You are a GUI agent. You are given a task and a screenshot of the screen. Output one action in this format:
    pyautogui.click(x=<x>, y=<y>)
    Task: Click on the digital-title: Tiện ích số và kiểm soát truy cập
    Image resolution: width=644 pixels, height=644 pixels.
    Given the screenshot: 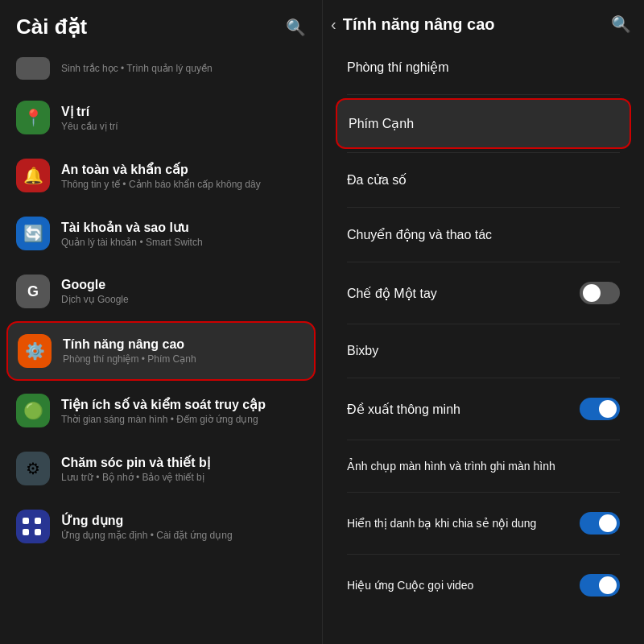 What is the action you would take?
    pyautogui.click(x=184, y=404)
    